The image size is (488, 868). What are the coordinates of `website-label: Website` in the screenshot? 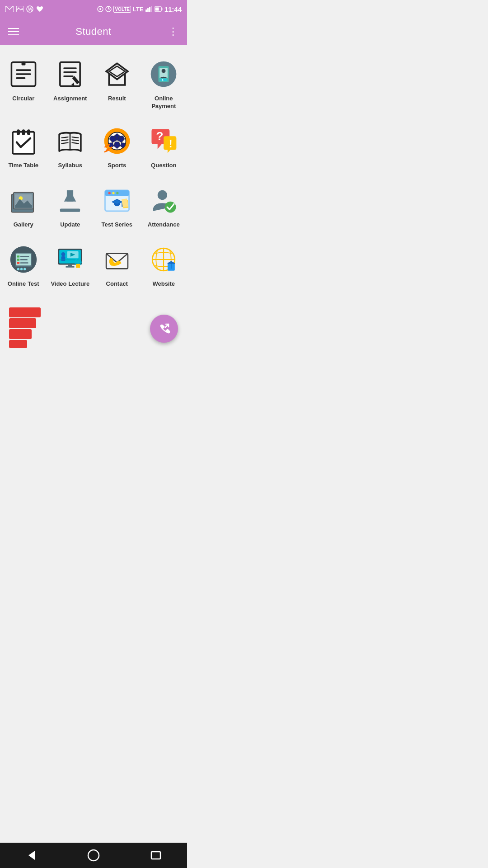 It's located at (164, 284).